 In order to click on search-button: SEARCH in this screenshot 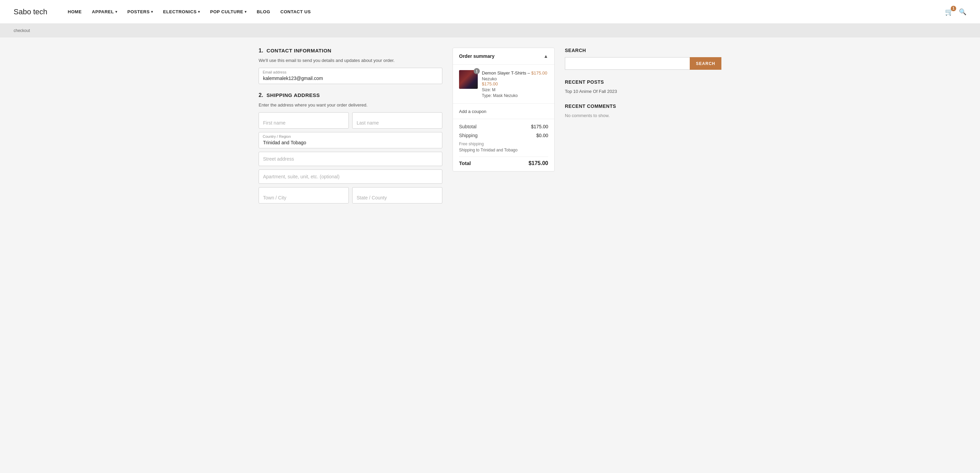, I will do `click(705, 63)`.